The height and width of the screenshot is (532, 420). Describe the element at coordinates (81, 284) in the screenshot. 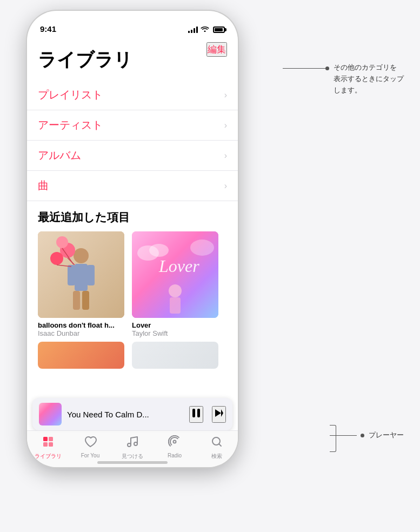

I see `album-item-balloons: balloons don't float h... Isaac Dunbar` at that location.